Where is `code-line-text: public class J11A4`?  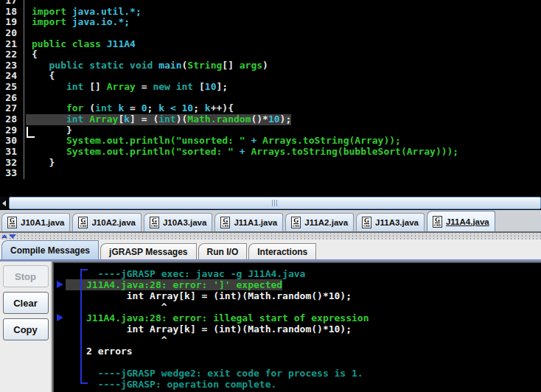
code-line-text: public class J11A4 is located at coordinates (84, 44).